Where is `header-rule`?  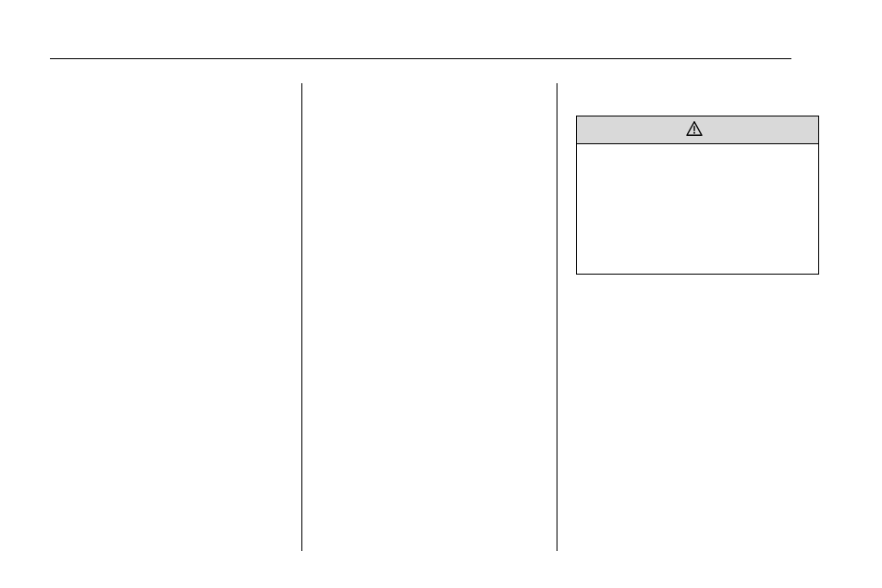 header-rule is located at coordinates (421, 59).